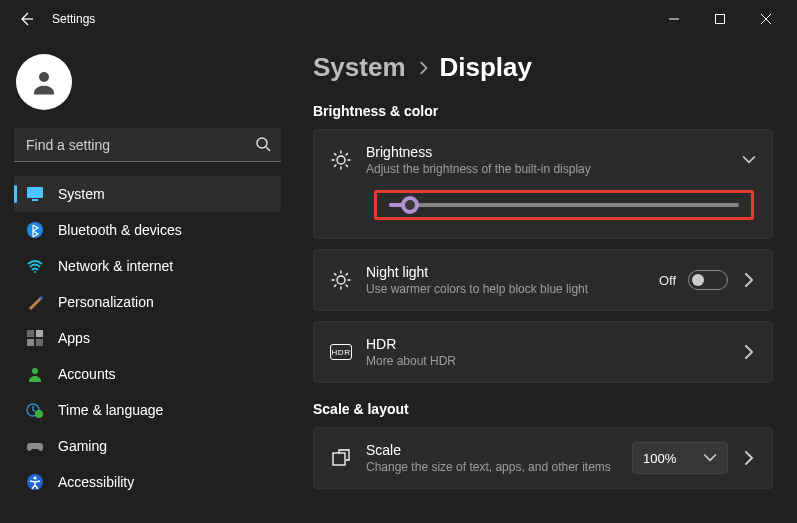 Image resolution: width=797 pixels, height=523 pixels. What do you see at coordinates (543, 280) in the screenshot?
I see `night-light-panel: Night light Use warmer colors to help bl…` at bounding box center [543, 280].